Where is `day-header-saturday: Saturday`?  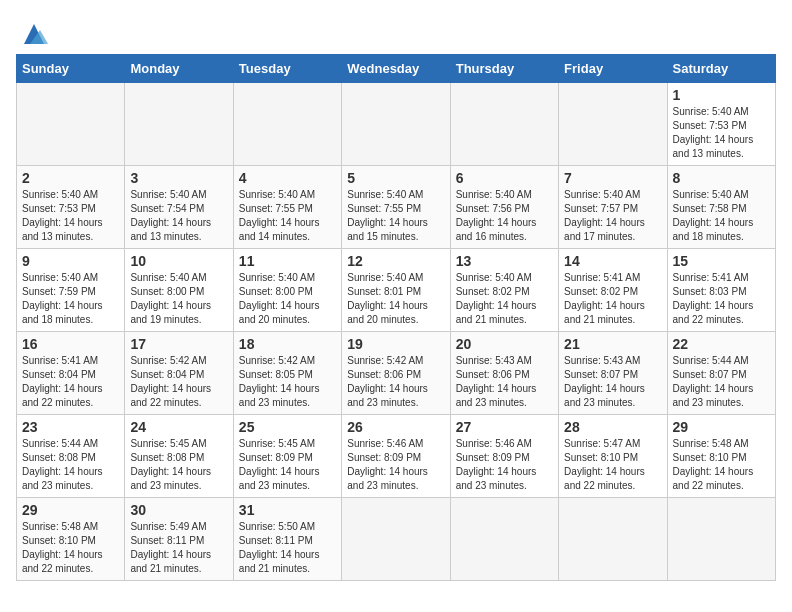
day-header-saturday: Saturday is located at coordinates (721, 69).